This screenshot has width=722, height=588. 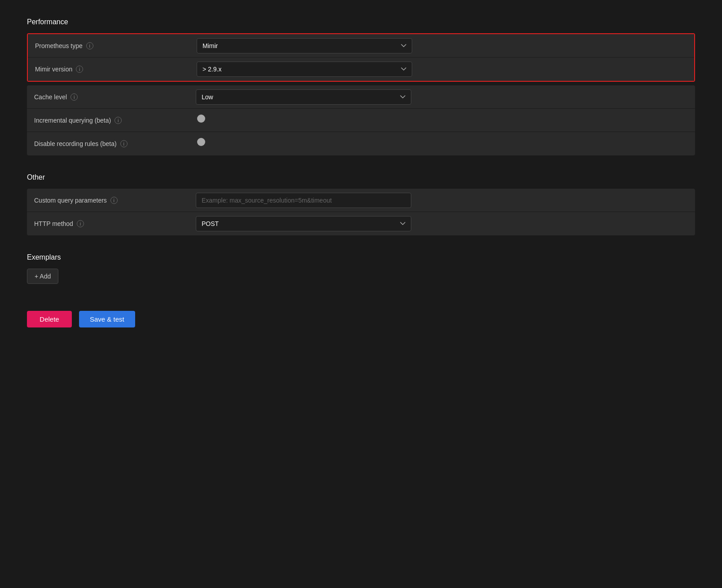 What do you see at coordinates (361, 269) in the screenshot?
I see `exemplars-section: Exemplars + Add` at bounding box center [361, 269].